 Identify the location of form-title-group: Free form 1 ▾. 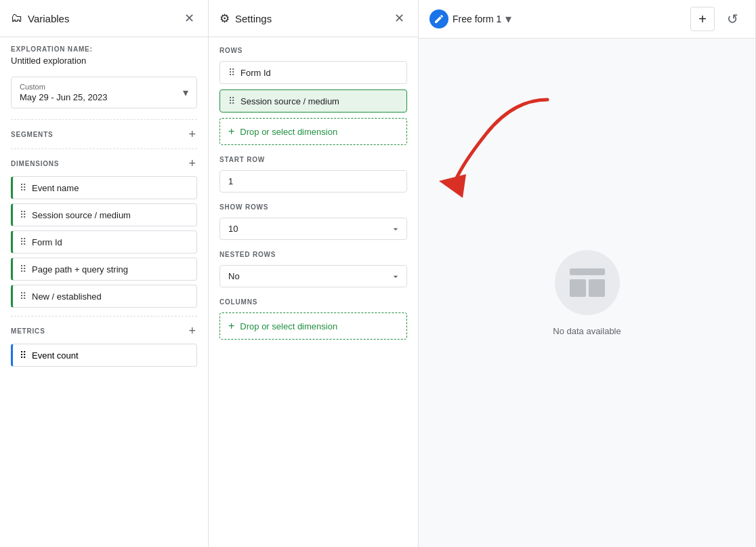
(557, 19).